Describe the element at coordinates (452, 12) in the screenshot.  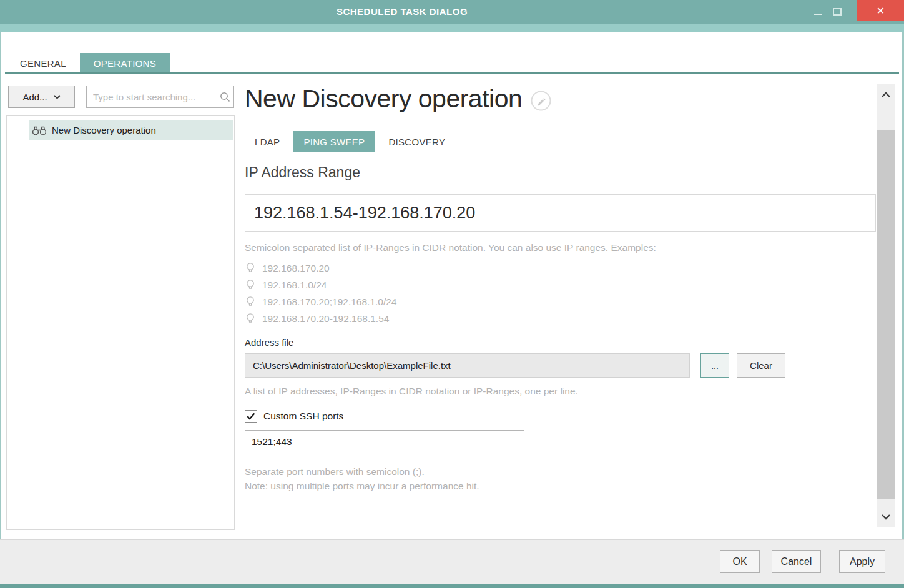
I see `window-title: SCHEDULED TASK DIALOG` at that location.